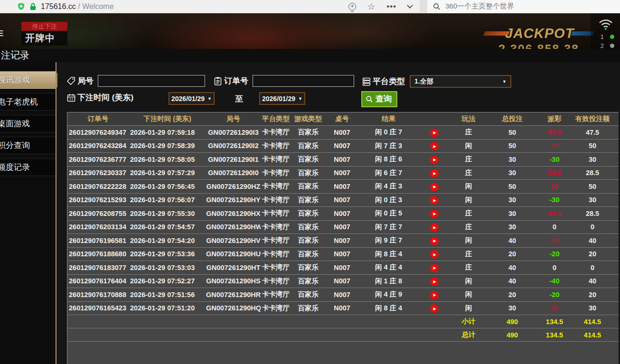  What do you see at coordinates (98, 308) in the screenshot?
I see `order-id-cell: 260129076165423` at bounding box center [98, 308].